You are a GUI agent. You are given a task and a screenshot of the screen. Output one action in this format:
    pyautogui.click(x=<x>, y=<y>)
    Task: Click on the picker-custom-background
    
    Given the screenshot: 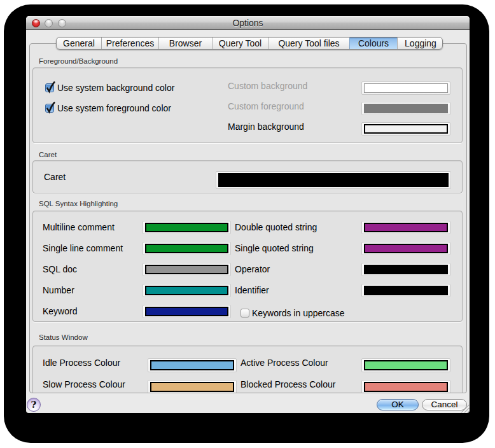 What is the action you would take?
    pyautogui.click(x=406, y=88)
    